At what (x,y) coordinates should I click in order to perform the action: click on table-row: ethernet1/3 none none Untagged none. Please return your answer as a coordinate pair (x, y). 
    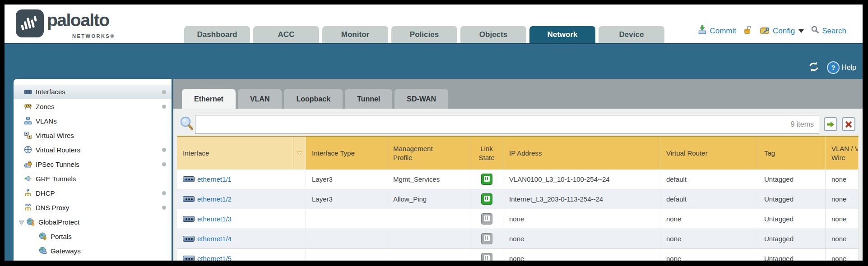
    Looking at the image, I should click on (518, 219).